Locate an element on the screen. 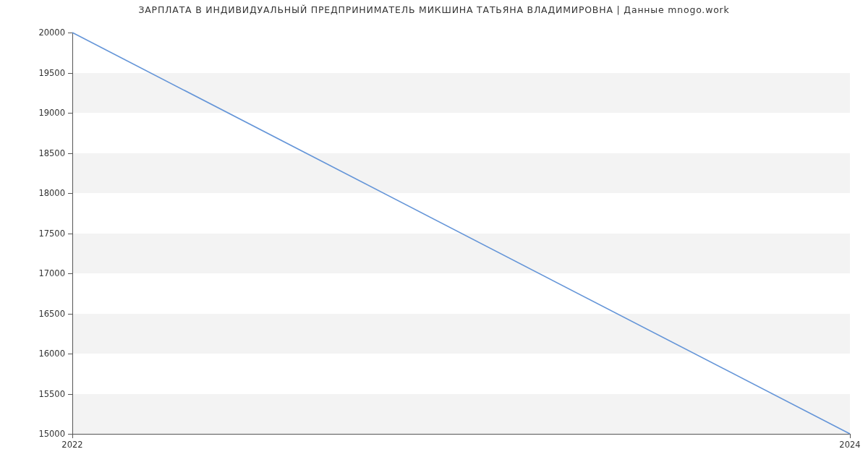  y-tick-label: 16000 is located at coordinates (36, 354).